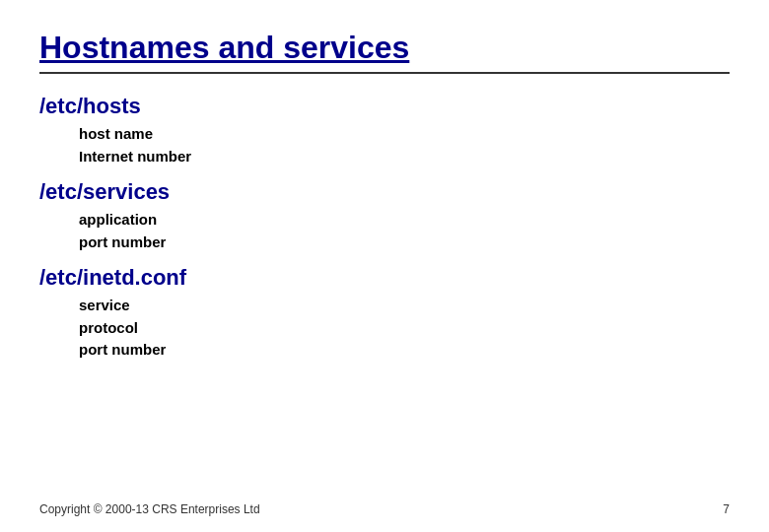 This screenshot has height=532, width=769. I want to click on section-heading-1: /etc/services, so click(384, 192).